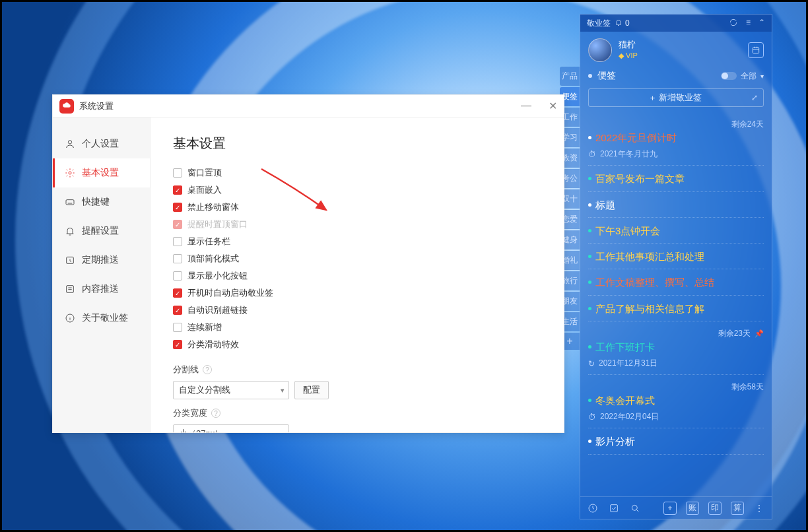 The image size is (808, 532). I want to click on calendar-button, so click(756, 50).